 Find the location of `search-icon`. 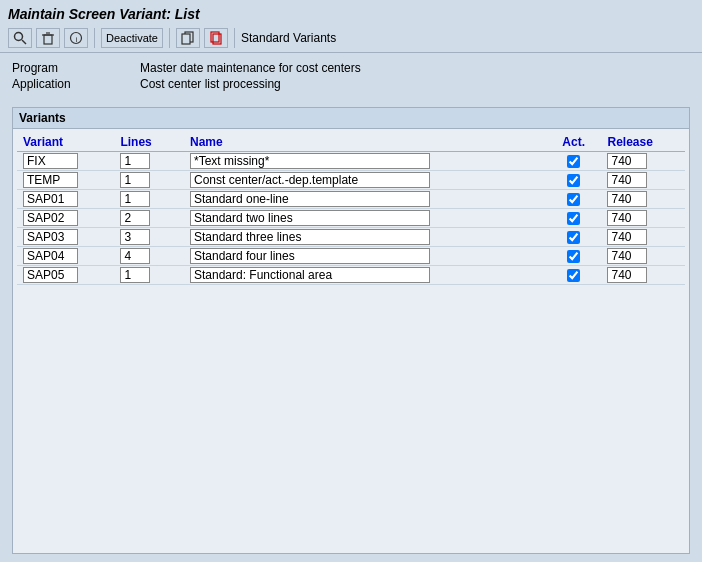

search-icon is located at coordinates (20, 38).